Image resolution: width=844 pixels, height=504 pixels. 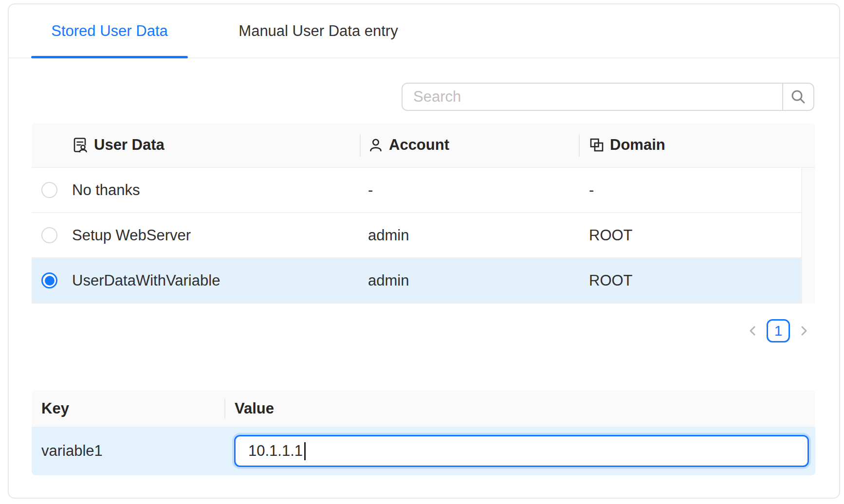 I want to click on column-label-domain: Domain, so click(x=638, y=145).